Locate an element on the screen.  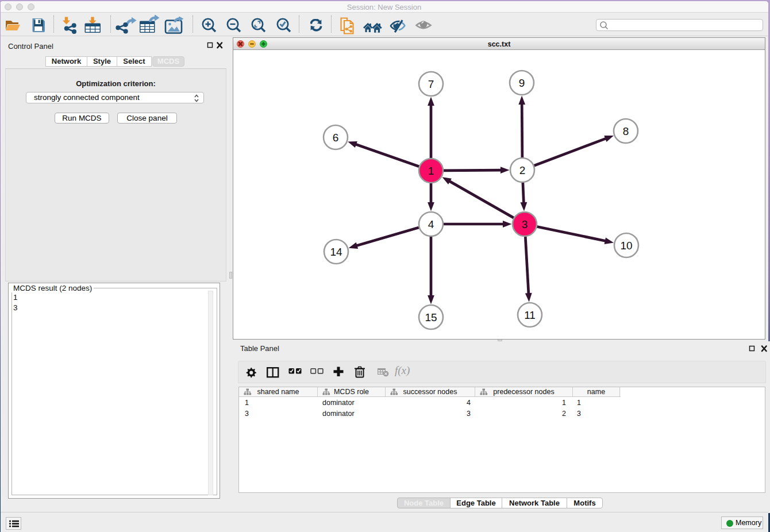
svg-text: 3 is located at coordinates (525, 224).